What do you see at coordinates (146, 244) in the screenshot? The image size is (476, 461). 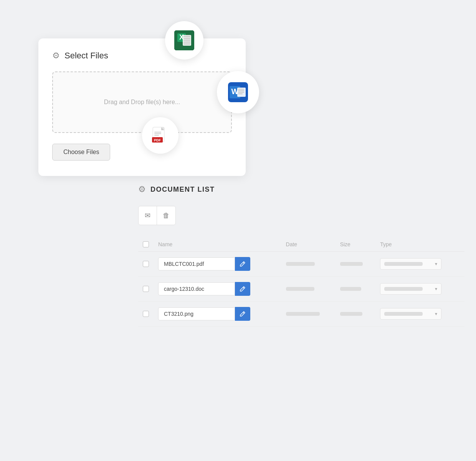 I see `select-all-checkbox` at bounding box center [146, 244].